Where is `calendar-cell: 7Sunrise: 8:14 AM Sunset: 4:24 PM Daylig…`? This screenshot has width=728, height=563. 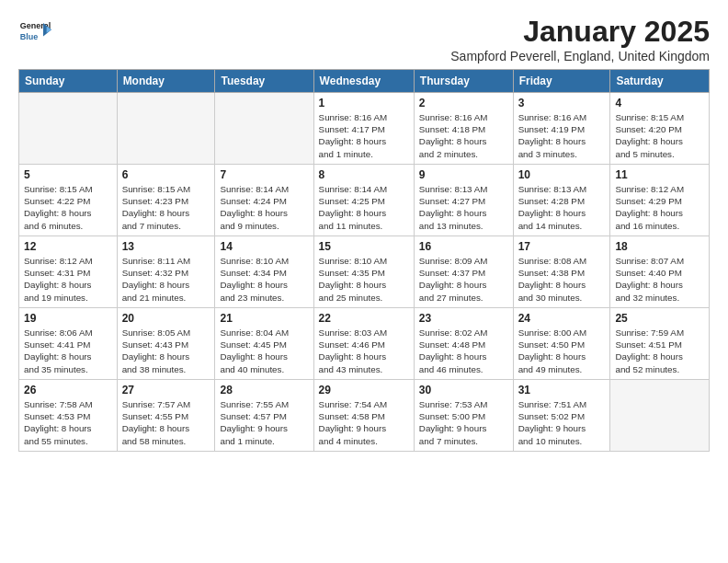 calendar-cell: 7Sunrise: 8:14 AM Sunset: 4:24 PM Daylig… is located at coordinates (265, 201).